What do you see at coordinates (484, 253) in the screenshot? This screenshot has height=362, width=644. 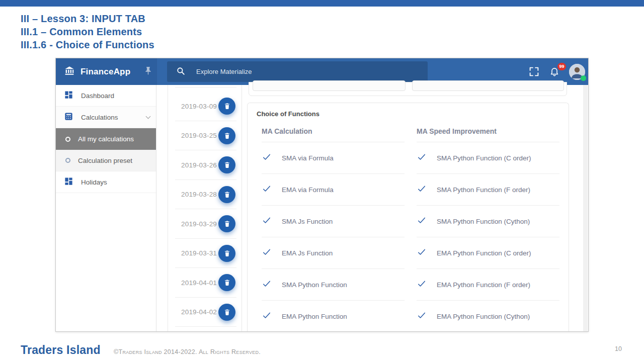 I see `function-label: EMA Python Function (C order)` at bounding box center [484, 253].